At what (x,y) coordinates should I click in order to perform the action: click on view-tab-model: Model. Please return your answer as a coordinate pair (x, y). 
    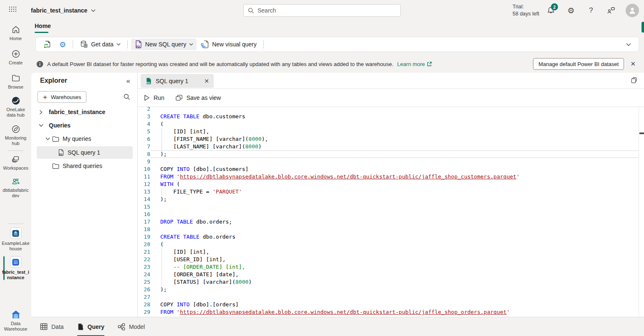
    Looking at the image, I should click on (131, 327).